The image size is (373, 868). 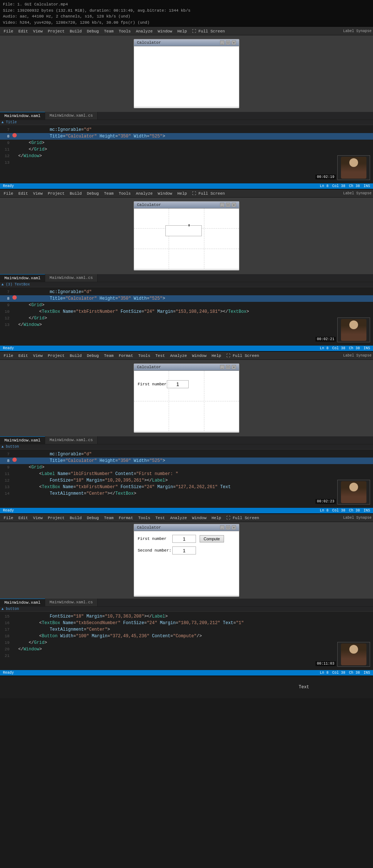 I want to click on menu-project: Project, so click(x=56, y=31).